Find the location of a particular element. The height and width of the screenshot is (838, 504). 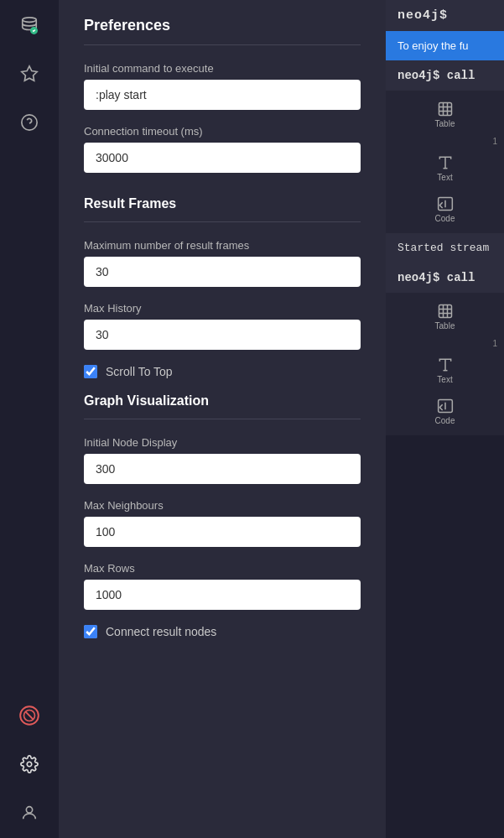

code-tab-label-2: Code is located at coordinates (445, 421).